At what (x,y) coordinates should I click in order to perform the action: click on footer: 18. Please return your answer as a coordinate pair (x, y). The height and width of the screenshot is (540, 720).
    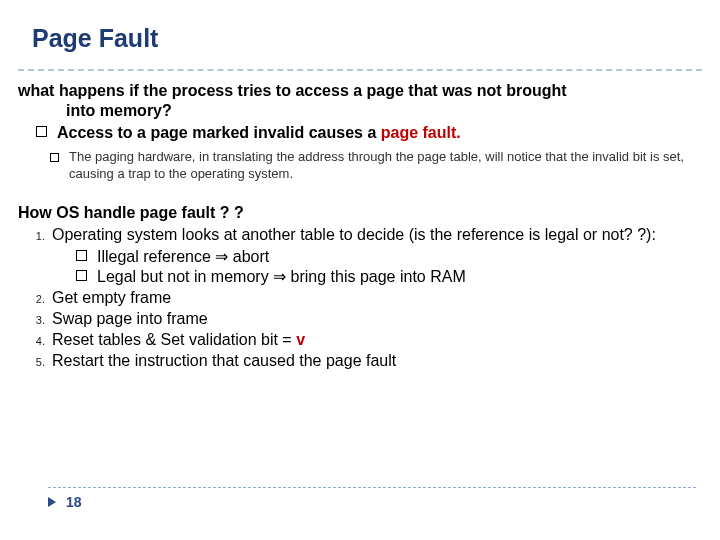
    Looking at the image, I should click on (372, 498).